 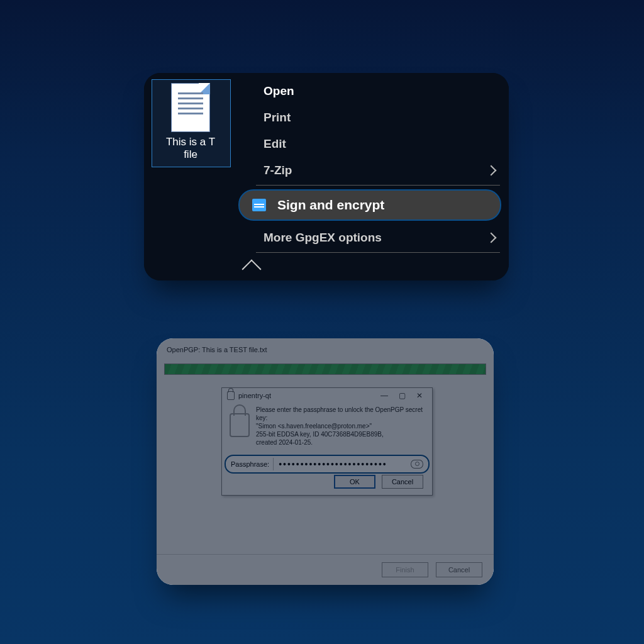 I want to click on menu-item-print: Print, so click(x=370, y=118).